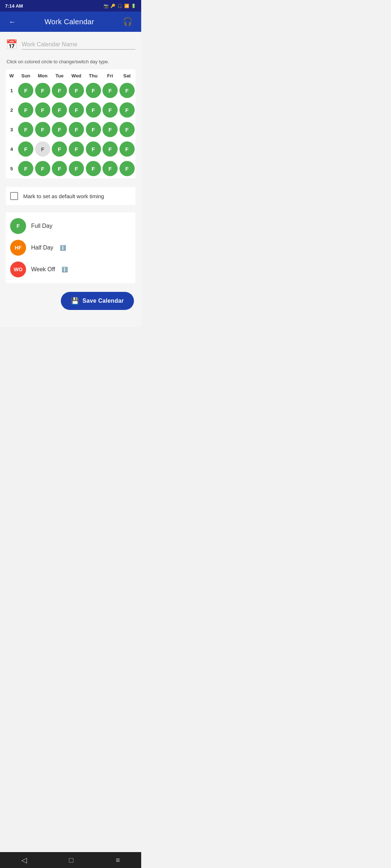 Image resolution: width=391 pixels, height=868 pixels. What do you see at coordinates (14, 196) in the screenshot?
I see `default-timing-checkbox` at bounding box center [14, 196].